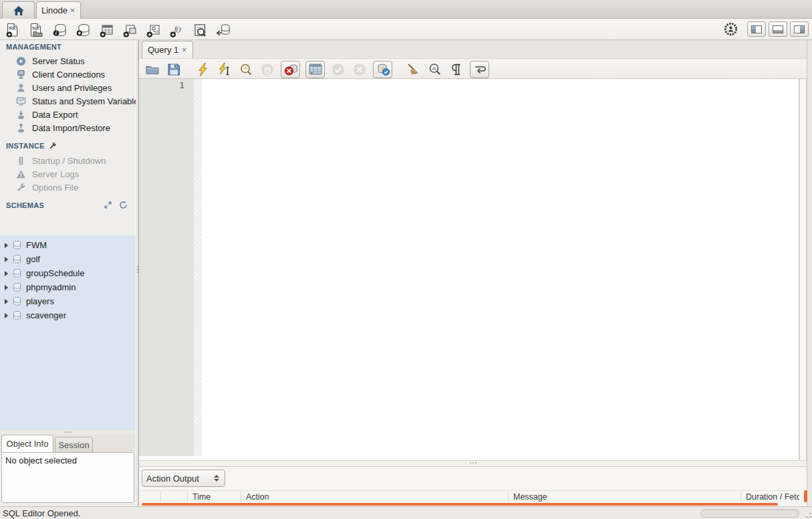 The width and height of the screenshot is (812, 519). What do you see at coordinates (766, 29) in the screenshot?
I see `main-toolbar-right` at bounding box center [766, 29].